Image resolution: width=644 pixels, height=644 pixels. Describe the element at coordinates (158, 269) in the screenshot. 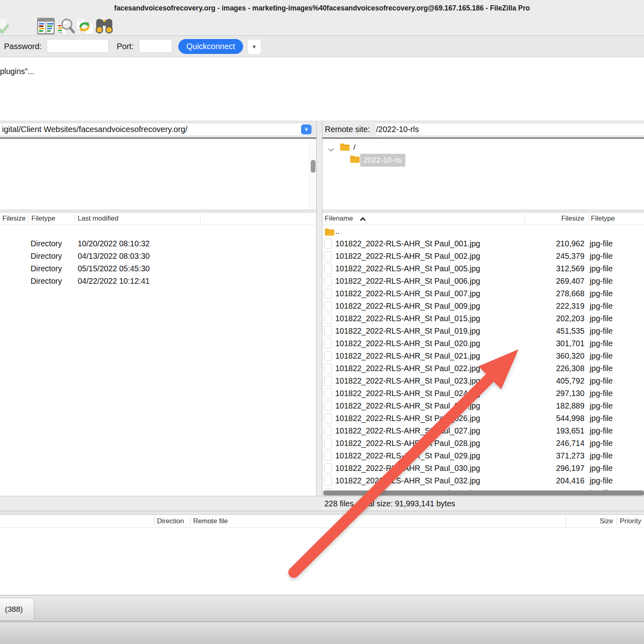

I see `table-row: Directory05/15/2022 05:45:30` at that location.